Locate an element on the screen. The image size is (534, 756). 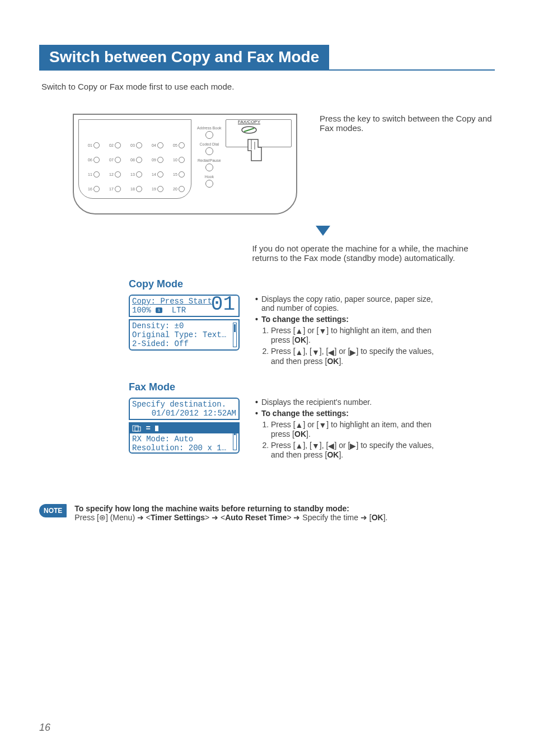
panel-side-button: Redial/Pause is located at coordinates (209, 165).